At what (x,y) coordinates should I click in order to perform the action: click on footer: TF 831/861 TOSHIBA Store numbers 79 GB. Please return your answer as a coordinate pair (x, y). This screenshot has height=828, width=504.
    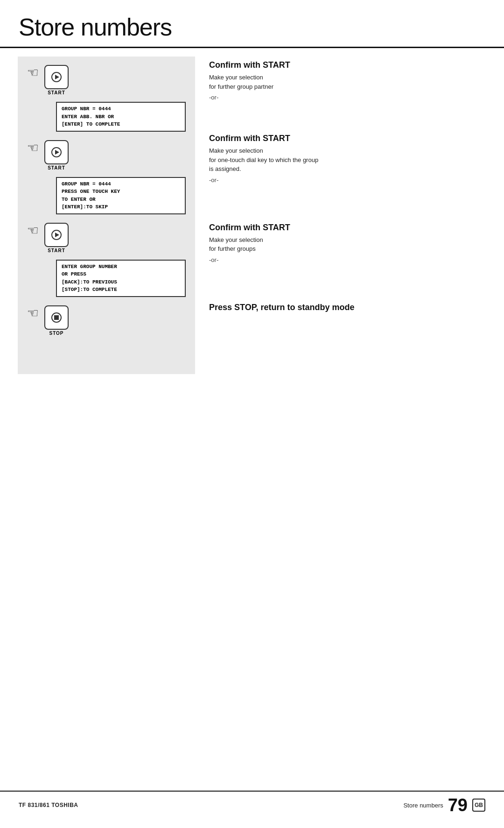
    Looking at the image, I should click on (252, 802).